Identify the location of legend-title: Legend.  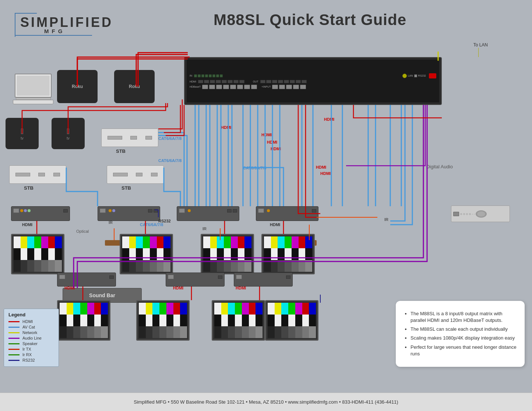
(31, 315).